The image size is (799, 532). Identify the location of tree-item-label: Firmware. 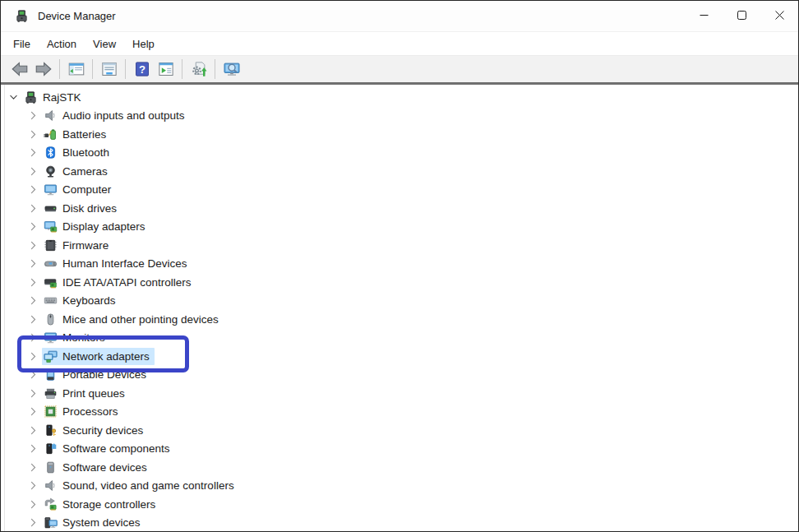
(85, 245).